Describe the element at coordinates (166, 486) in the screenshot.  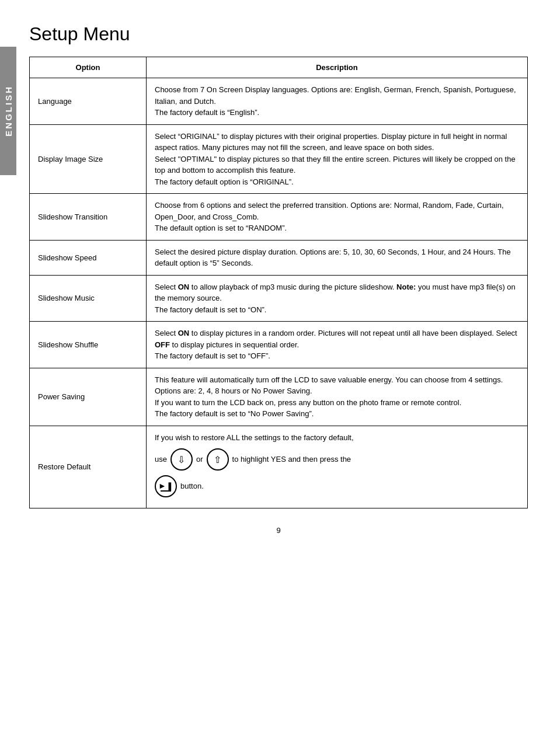
I see `play-button-icon: ►❚` at that location.